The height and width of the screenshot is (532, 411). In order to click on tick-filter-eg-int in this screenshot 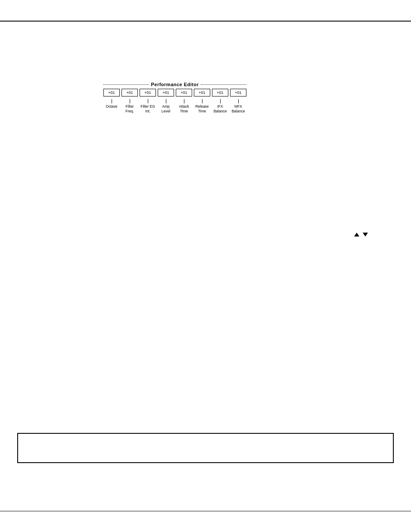, I will do `click(148, 101)`.